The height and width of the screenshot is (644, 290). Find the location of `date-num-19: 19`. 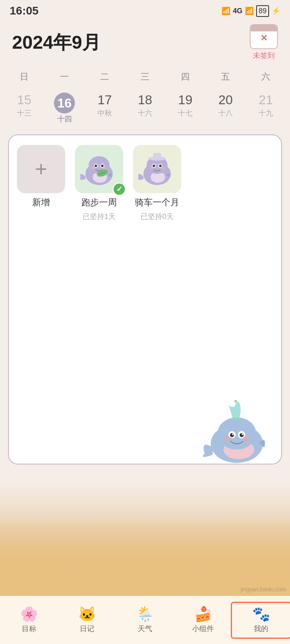

date-num-19: 19 is located at coordinates (185, 100).